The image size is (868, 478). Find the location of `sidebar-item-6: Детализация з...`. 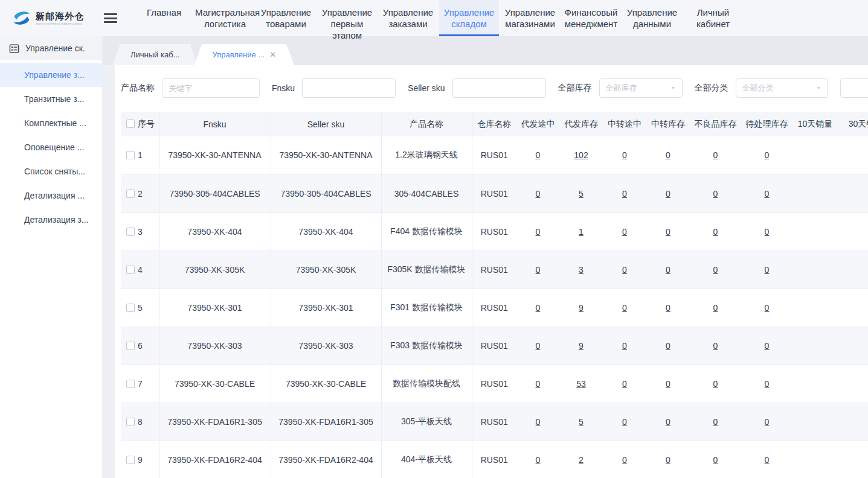

sidebar-item-6: Детализация з... is located at coordinates (51, 220).